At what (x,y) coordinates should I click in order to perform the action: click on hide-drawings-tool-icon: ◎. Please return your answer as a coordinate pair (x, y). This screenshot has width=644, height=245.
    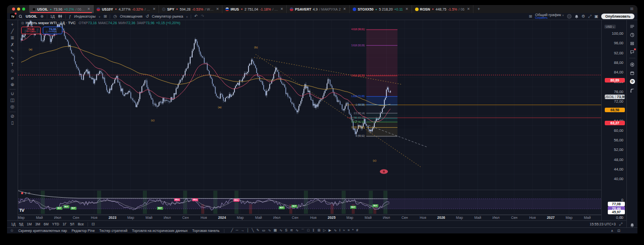
    Looking at the image, I should click on (13, 107).